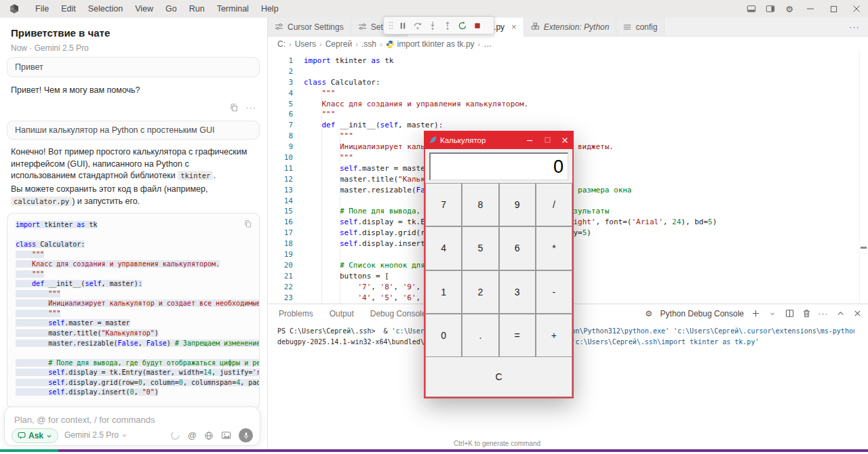  Describe the element at coordinates (433, 26) in the screenshot. I see `step-into-icon` at that location.